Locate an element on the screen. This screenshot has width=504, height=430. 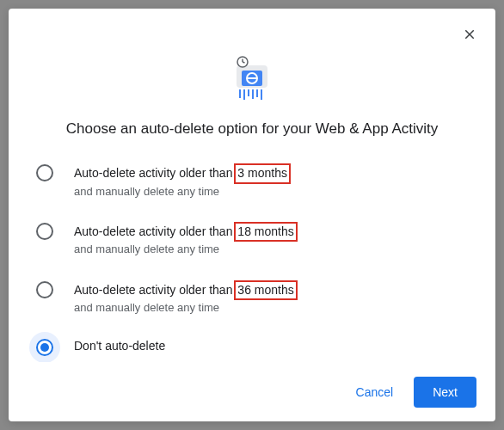
radio-18-months is located at coordinates (45, 231).